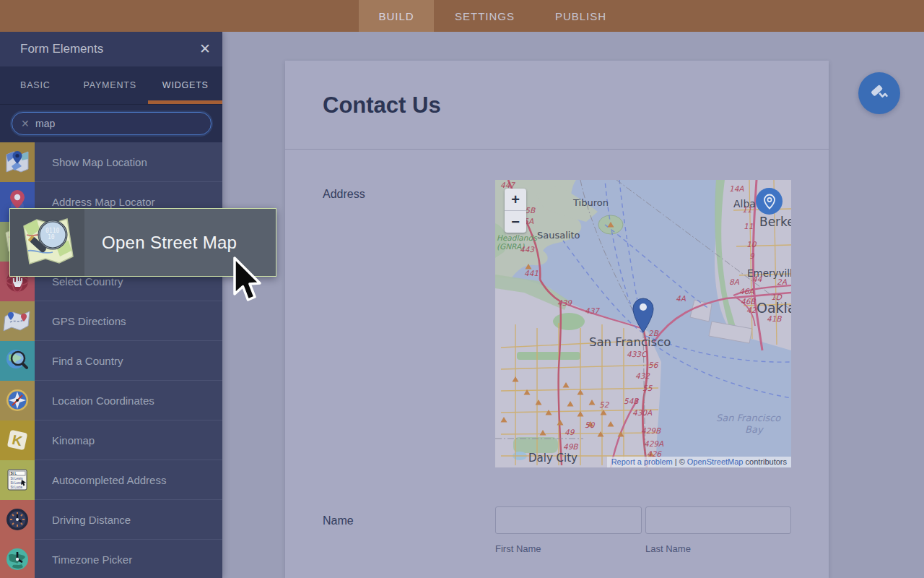 The width and height of the screenshot is (924, 578). Describe the element at coordinates (111, 162) in the screenshot. I see `widget-item-show-map-location: Show Map Location` at that location.